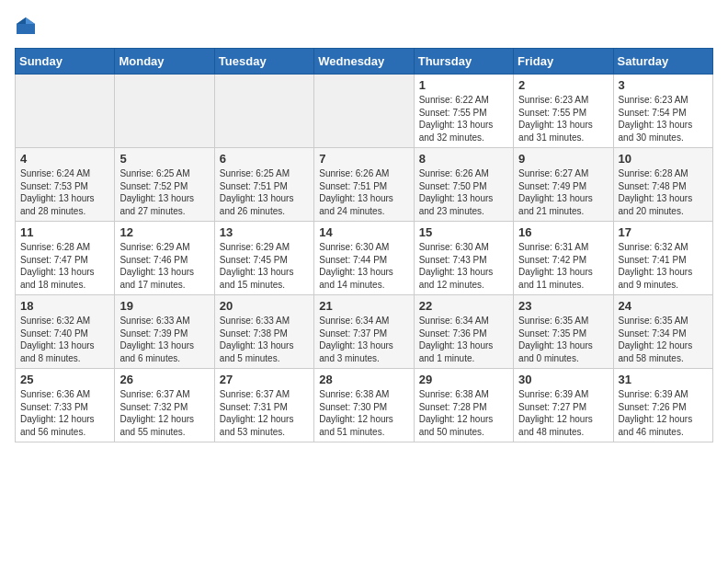 This screenshot has width=728, height=563. I want to click on day-info: Sunrise: 6:33 AM Sunset: 7:38 PM Dayligh…, so click(265, 339).